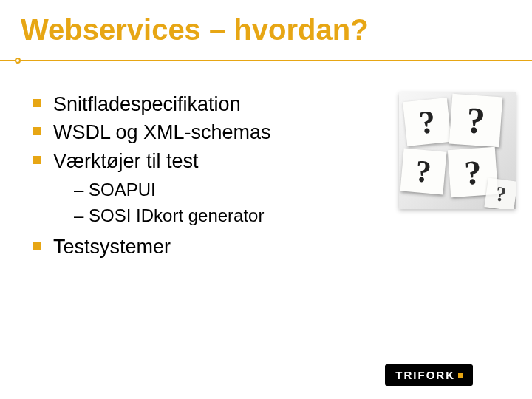  Describe the element at coordinates (426, 375) in the screenshot. I see `logo-text: TRIFORK` at that location.